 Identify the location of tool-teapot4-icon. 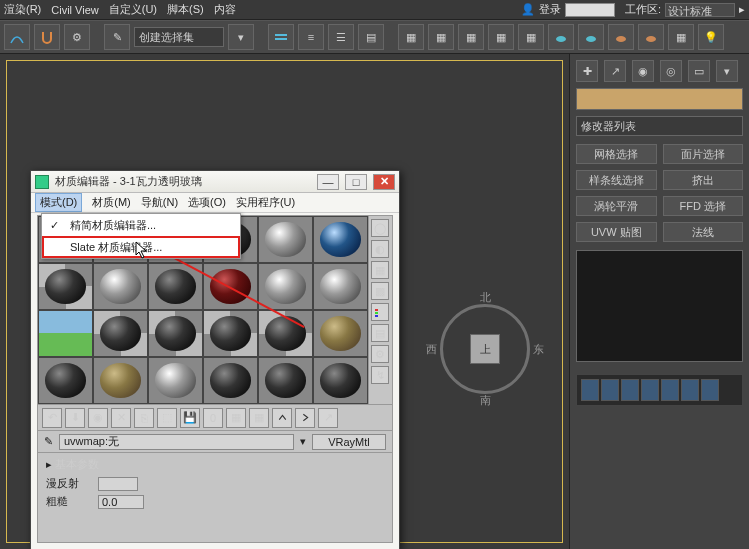
(651, 37).